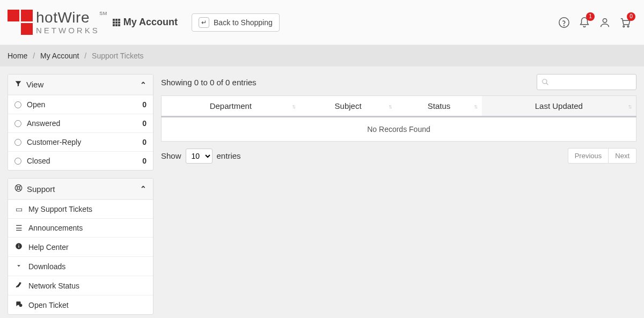 The width and height of the screenshot is (644, 318). I want to click on logo-secondary-text: NETWORKS, so click(68, 30).